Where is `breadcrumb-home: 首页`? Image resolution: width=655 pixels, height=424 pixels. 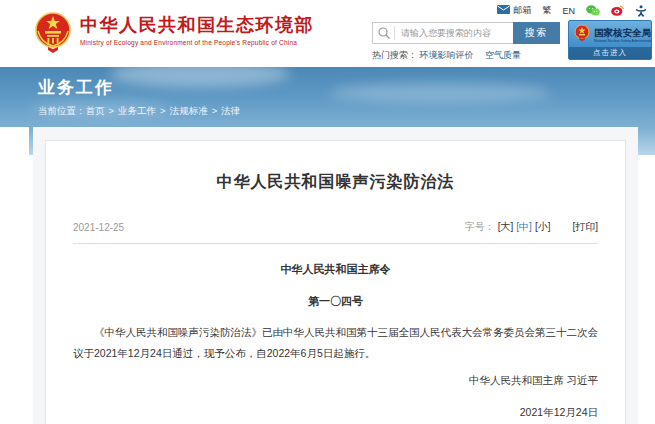 breadcrumb-home: 首页 is located at coordinates (96, 110).